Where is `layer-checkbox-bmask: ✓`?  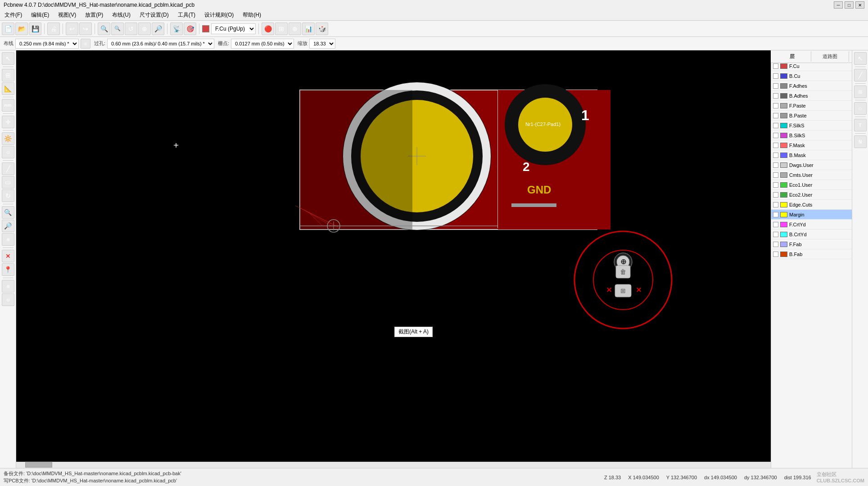 layer-checkbox-bmask: ✓ is located at coordinates (776, 155).